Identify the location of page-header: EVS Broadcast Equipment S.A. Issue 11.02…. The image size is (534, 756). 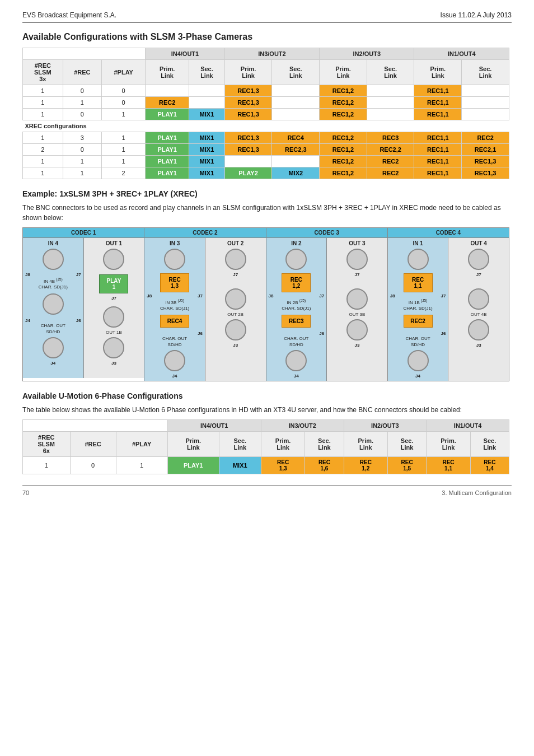
(267, 17).